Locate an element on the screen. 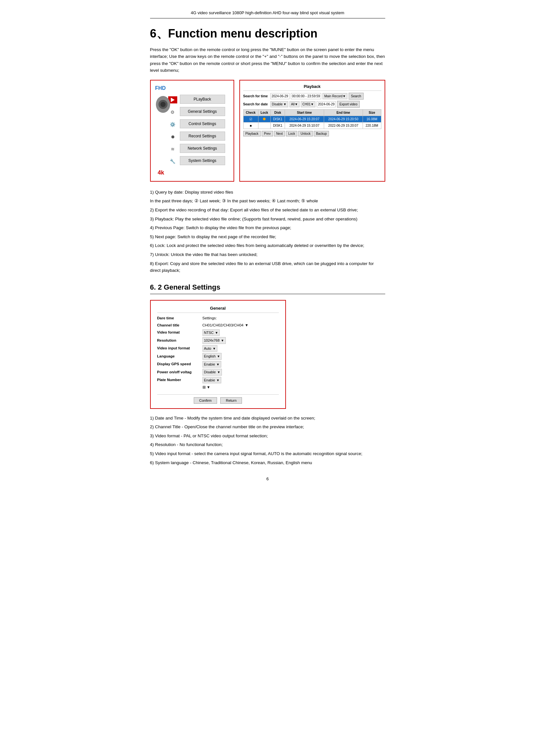 This screenshot has height=756, width=535. page-header: 4G video surveillance 1080P high-definit… is located at coordinates (268, 14).